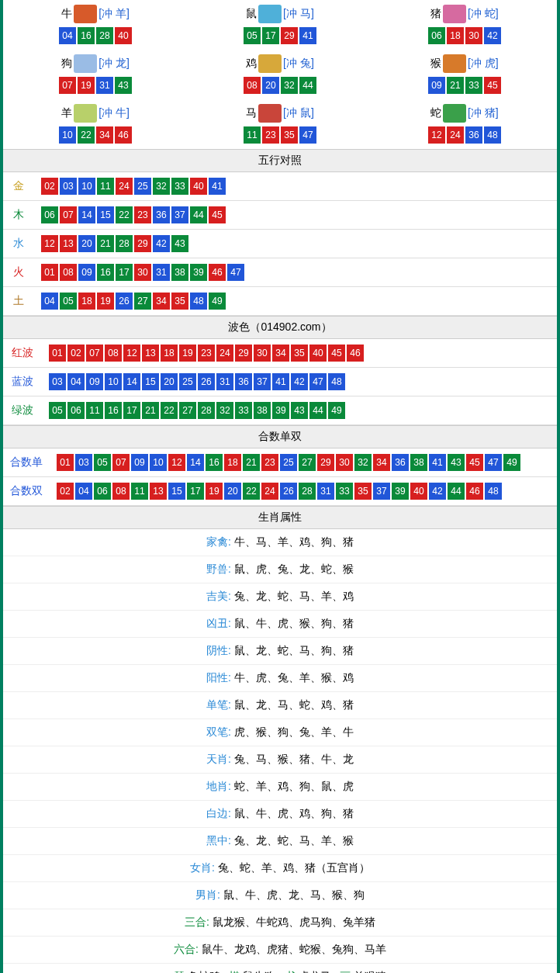 This screenshot has width=560, height=973. Describe the element at coordinates (280, 518) in the screenshot. I see `shengxiao-header: 生肖属性` at that location.